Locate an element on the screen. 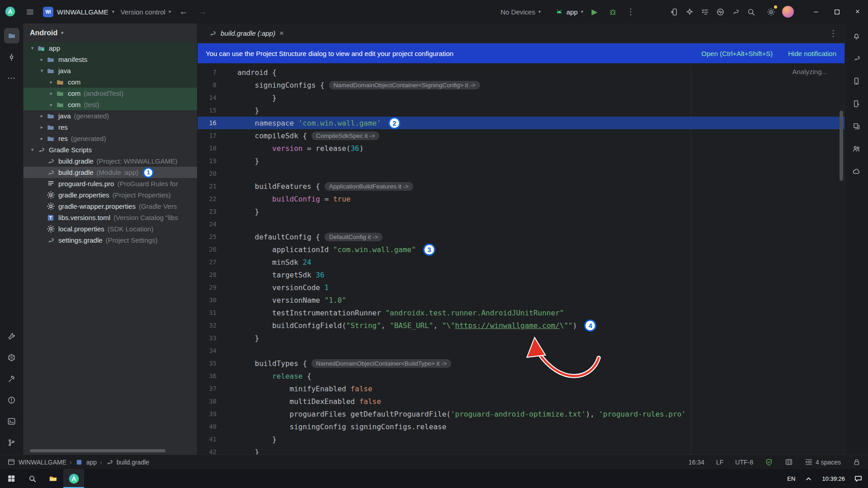  app-quality-insights-icon is located at coordinates (857, 149).